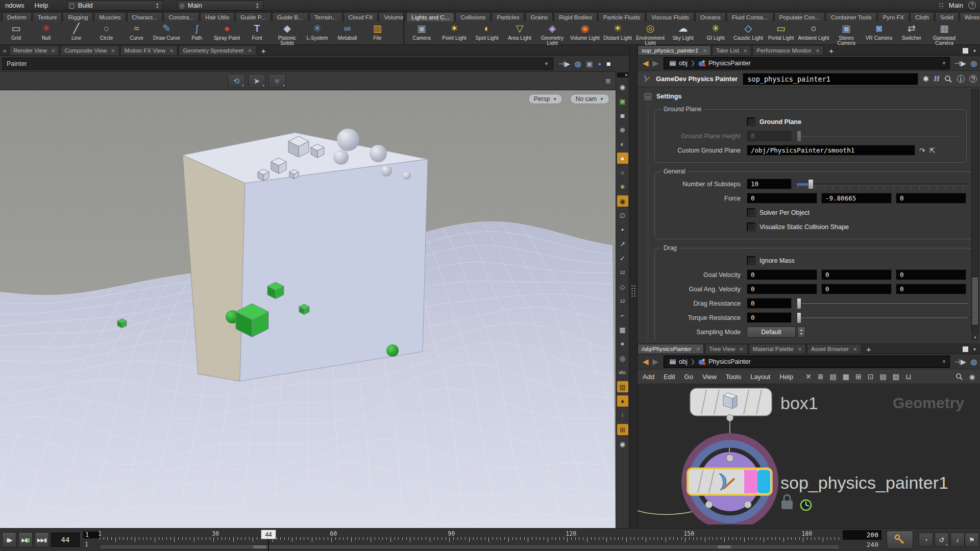 This screenshot has height=551, width=980. What do you see at coordinates (268, 535) in the screenshot?
I see `playhead: 44` at bounding box center [268, 535].